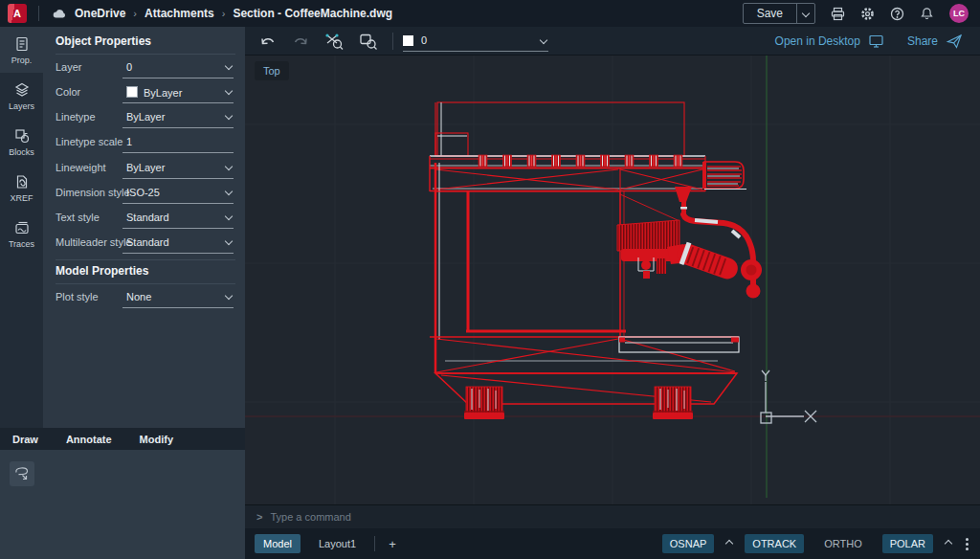 The height and width of the screenshot is (559, 980). I want to click on layer-color-swatch, so click(408, 40).